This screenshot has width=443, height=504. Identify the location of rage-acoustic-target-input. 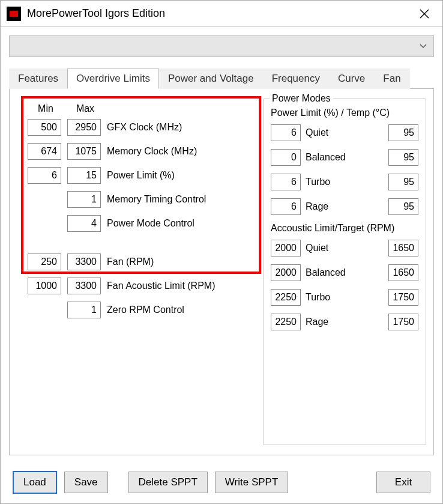
(403, 322).